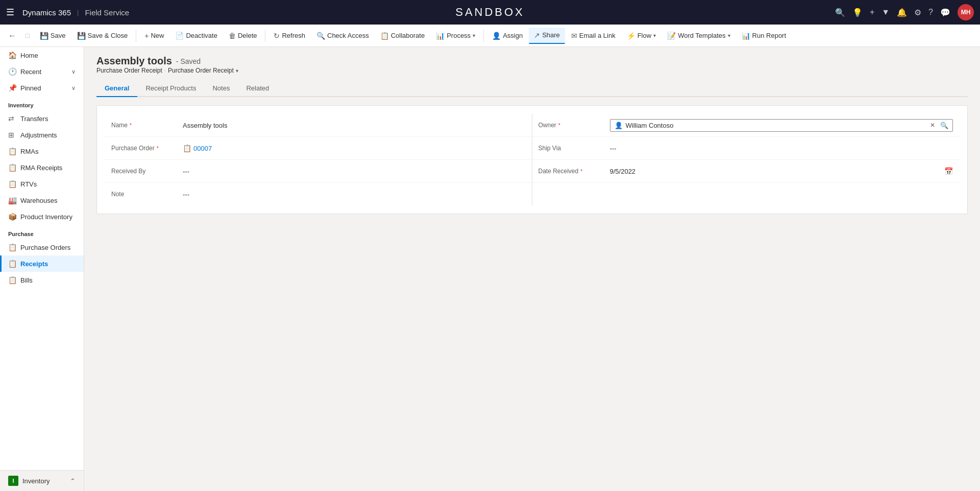  Describe the element at coordinates (948, 171) in the screenshot. I see `calendar-icon: 📅` at that location.